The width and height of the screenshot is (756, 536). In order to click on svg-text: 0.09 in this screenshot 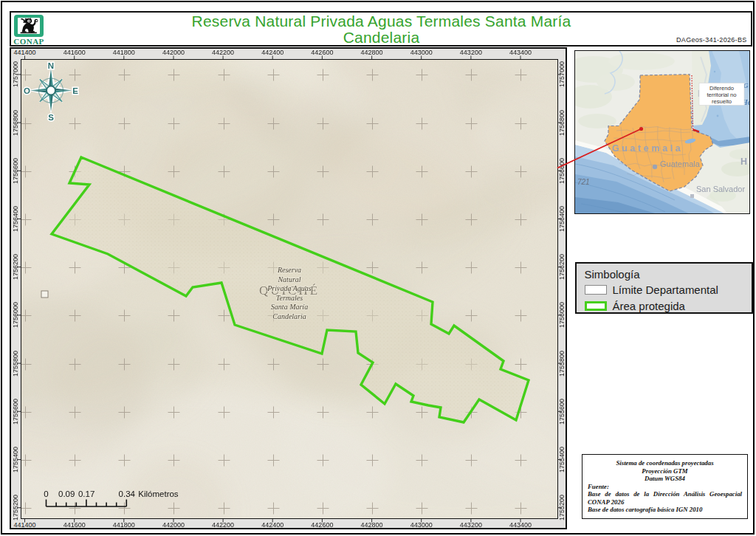, I will do `click(66, 494)`.